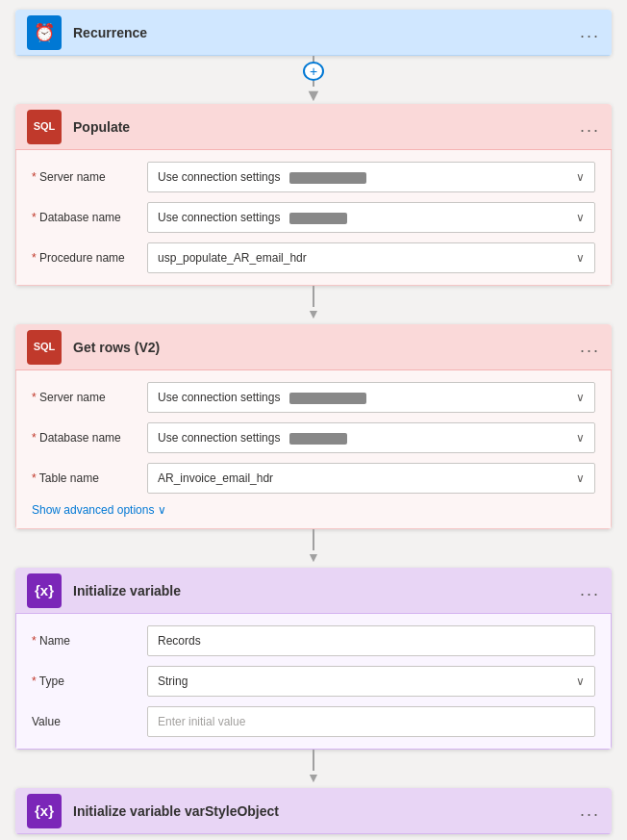 Image resolution: width=627 pixels, height=840 pixels. Describe the element at coordinates (85, 177) in the screenshot. I see `populate-server-label: * Server name` at that location.